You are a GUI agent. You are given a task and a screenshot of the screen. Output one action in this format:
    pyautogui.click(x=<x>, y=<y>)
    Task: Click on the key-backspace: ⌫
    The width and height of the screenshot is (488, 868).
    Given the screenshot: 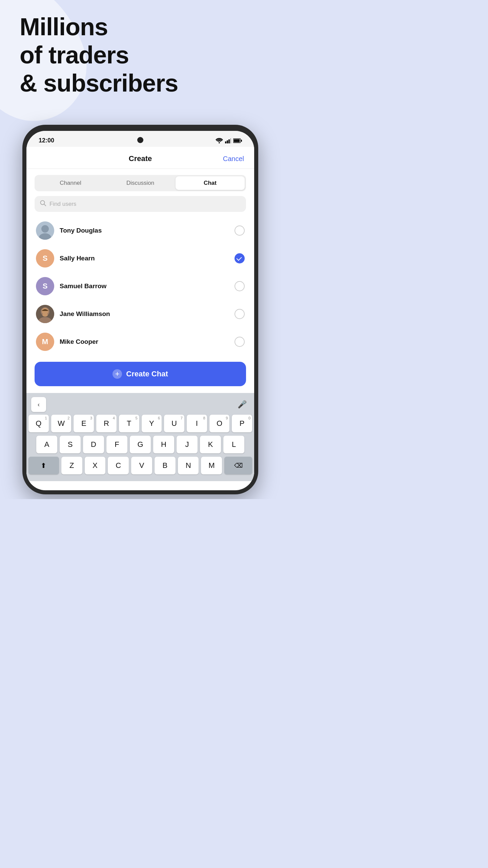 What is the action you would take?
    pyautogui.click(x=238, y=466)
    